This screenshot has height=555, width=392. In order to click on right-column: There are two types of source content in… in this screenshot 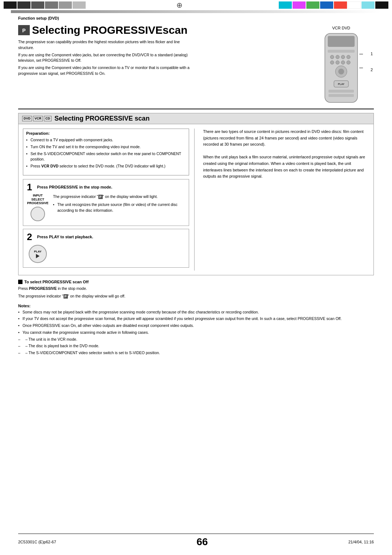, I will do `click(286, 200)`.